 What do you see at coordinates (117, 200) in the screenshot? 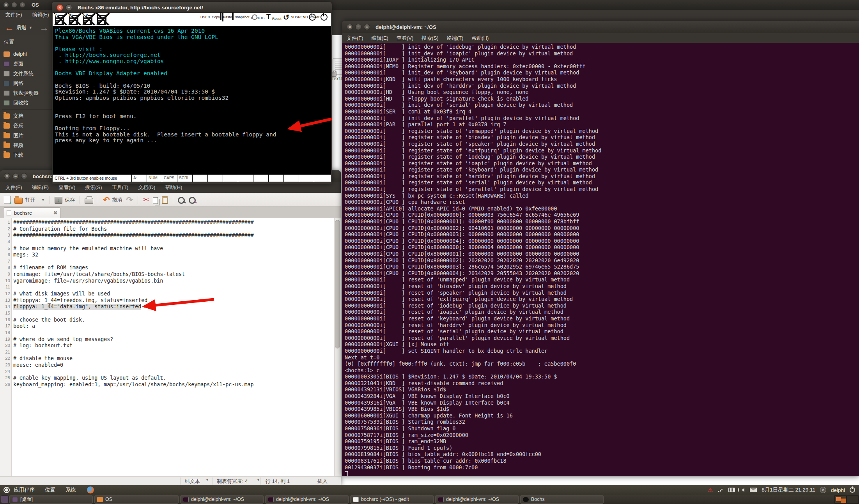
I see `undo-button-label: 撤消` at bounding box center [117, 200].